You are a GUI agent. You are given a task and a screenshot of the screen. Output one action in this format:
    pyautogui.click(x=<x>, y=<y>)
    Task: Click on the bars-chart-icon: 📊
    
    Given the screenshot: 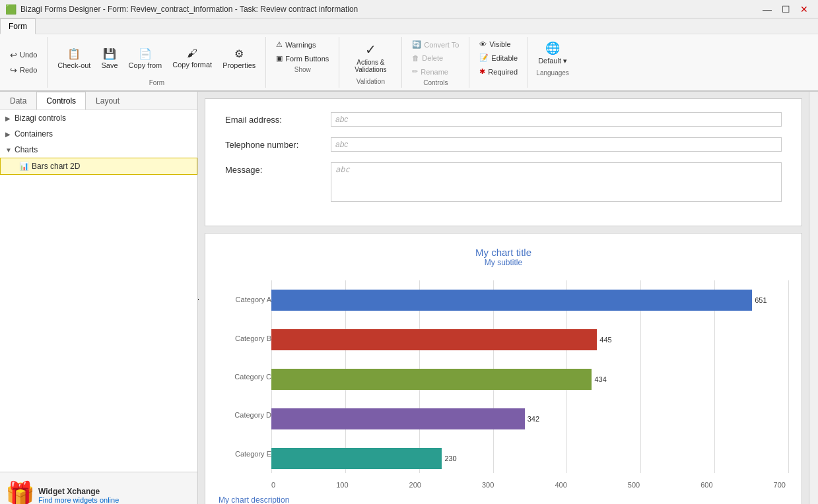 What is the action you would take?
    pyautogui.click(x=24, y=166)
    